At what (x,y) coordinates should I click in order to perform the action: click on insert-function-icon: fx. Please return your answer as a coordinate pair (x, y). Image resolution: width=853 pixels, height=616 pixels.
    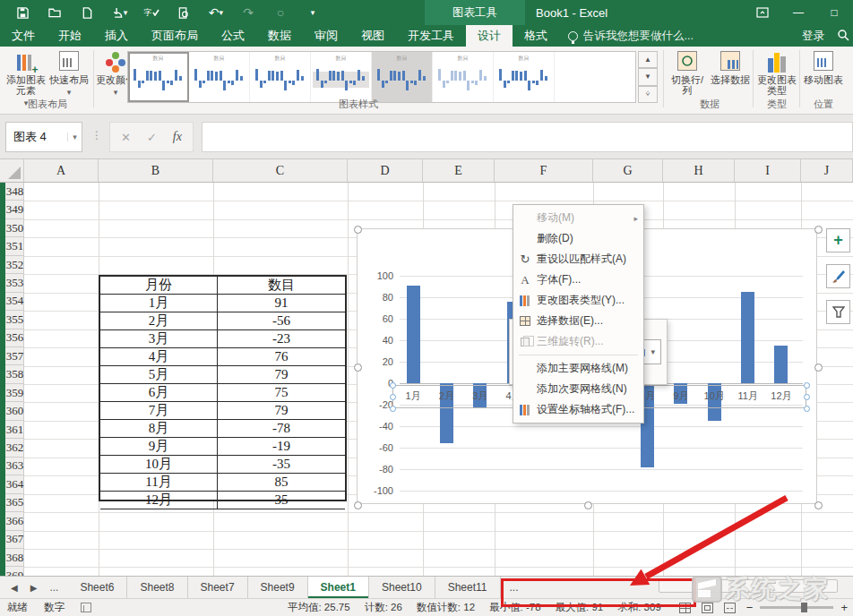
    Looking at the image, I should click on (177, 137).